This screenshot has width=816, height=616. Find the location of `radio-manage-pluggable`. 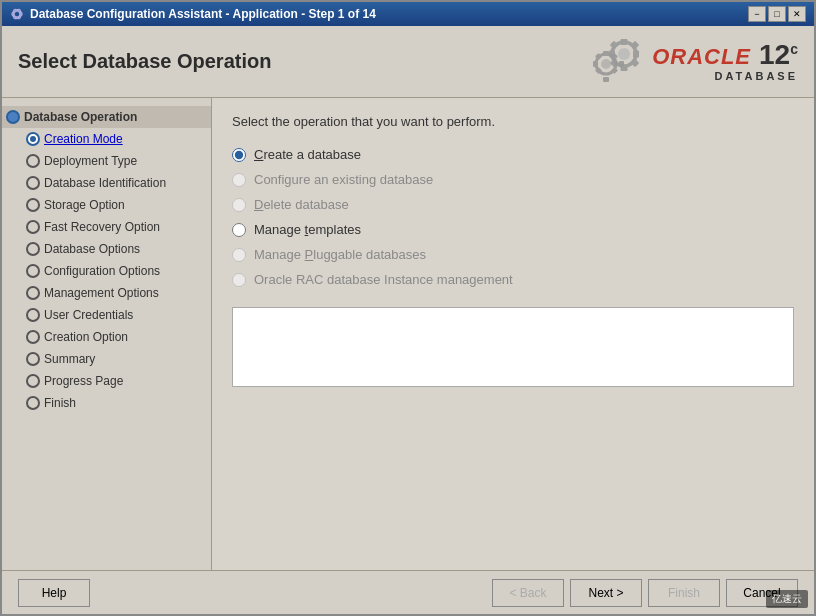

radio-manage-pluggable is located at coordinates (239, 255).